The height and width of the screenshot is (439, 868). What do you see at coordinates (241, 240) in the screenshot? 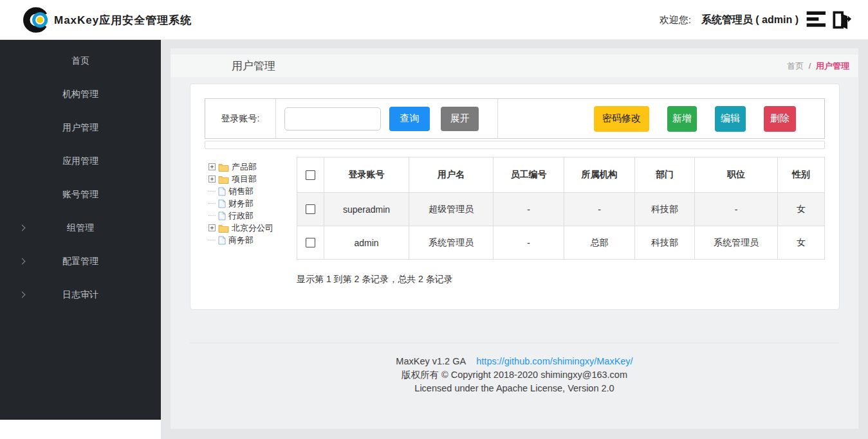
I see `tree-node-label: 商务部` at bounding box center [241, 240].